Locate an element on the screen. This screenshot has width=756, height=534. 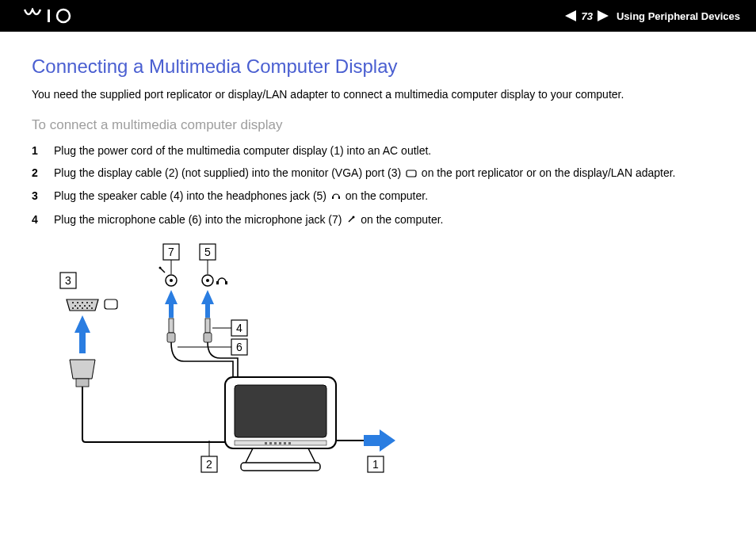
diagram-label-3: 3 is located at coordinates (68, 280).